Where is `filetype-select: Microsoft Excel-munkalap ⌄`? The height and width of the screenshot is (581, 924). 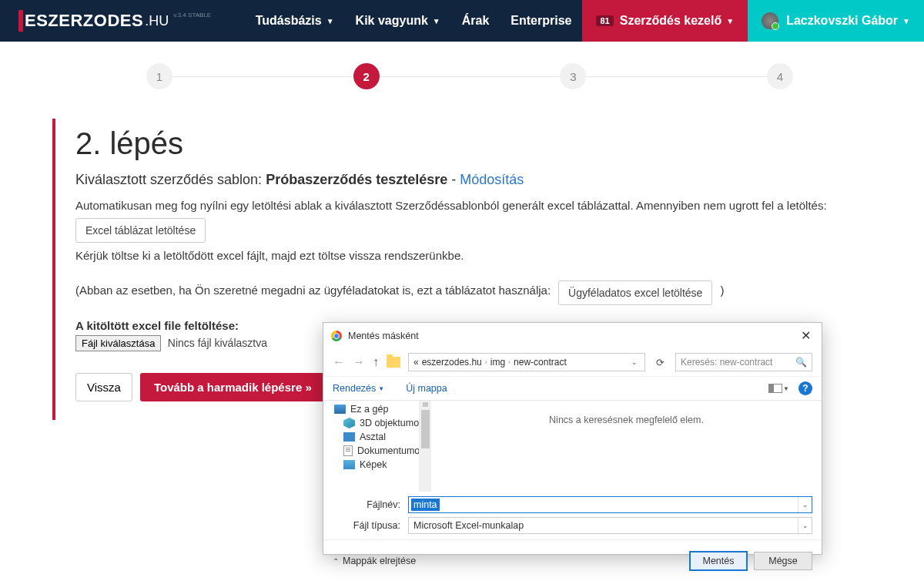 filetype-select: Microsoft Excel-munkalap ⌄ is located at coordinates (610, 526).